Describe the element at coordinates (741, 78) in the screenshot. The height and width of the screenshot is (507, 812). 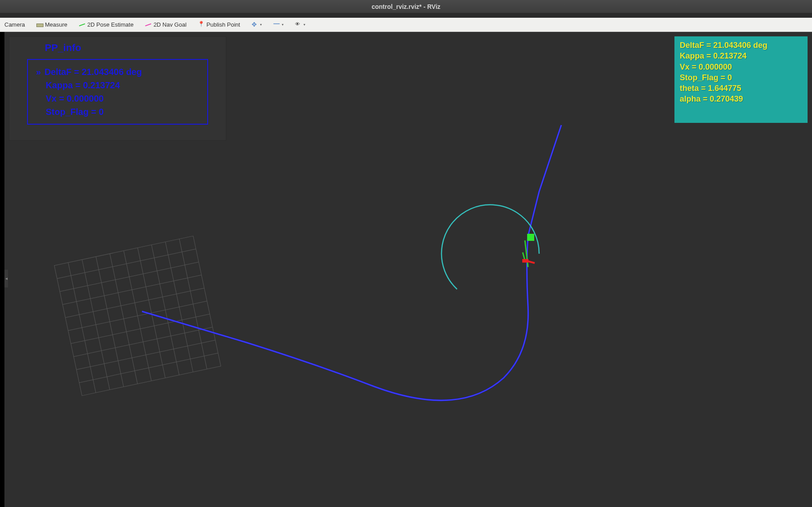
I see `overlay-stopflag: Stop_Flag = 0` at that location.